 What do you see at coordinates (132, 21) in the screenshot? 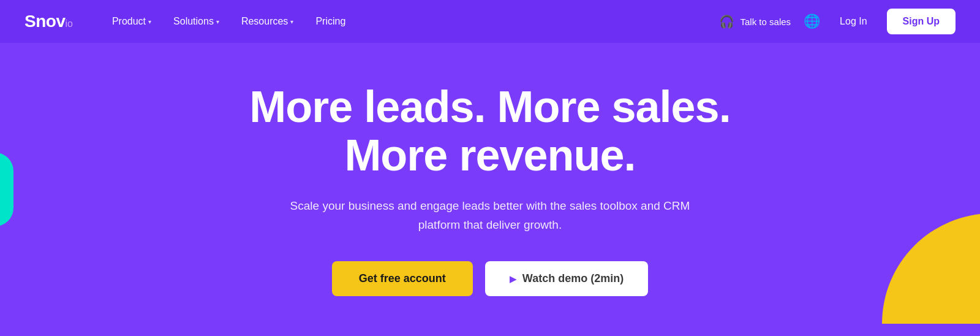
I see `nav-item-product: Product ▾` at bounding box center [132, 21].